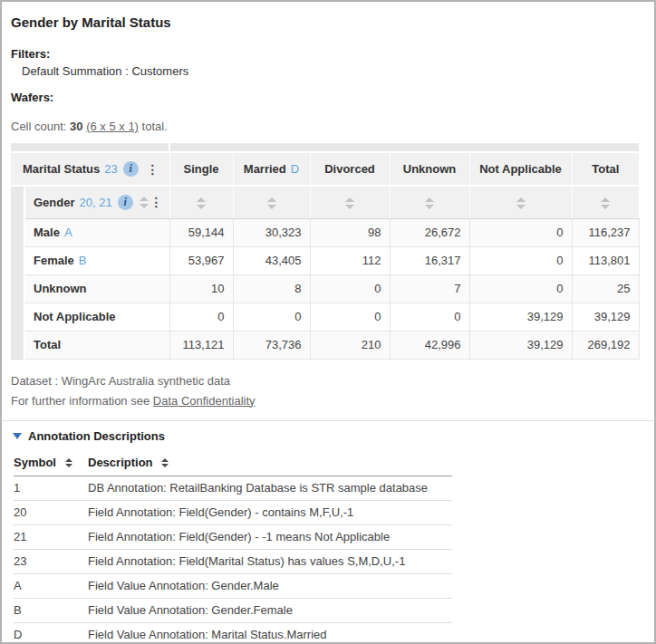 The width and height of the screenshot is (656, 644). Describe the element at coordinates (97, 202) in the screenshot. I see `row-dimension-cell: Gender 20, 21 i ⋮` at that location.